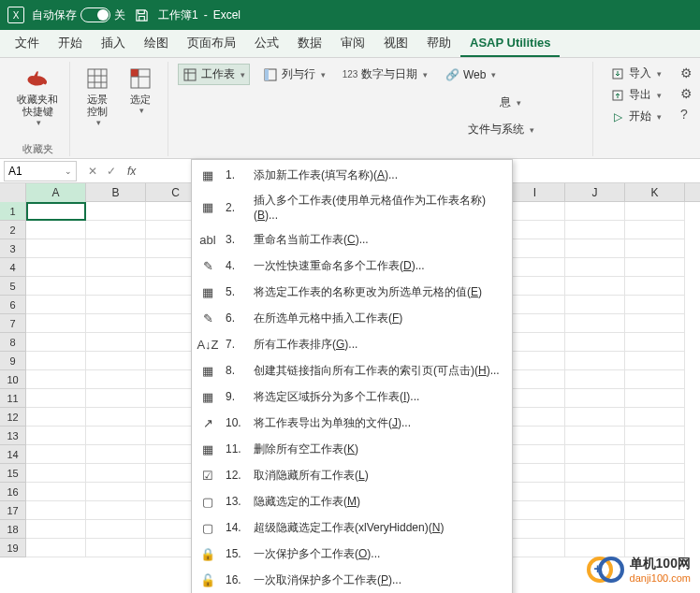 This screenshot has width=700, height=593. I want to click on cancel-icon: ✕, so click(93, 171).